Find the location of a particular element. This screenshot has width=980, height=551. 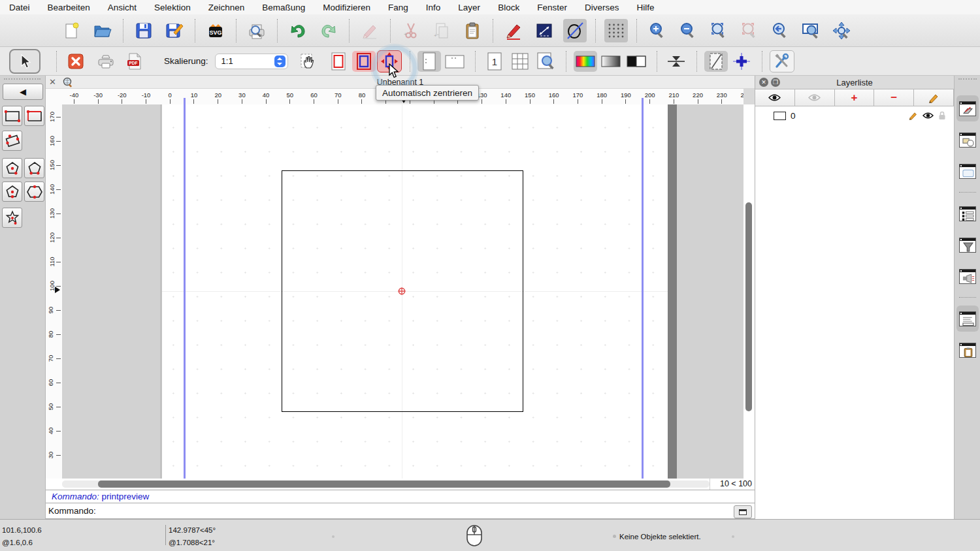

color-button is located at coordinates (585, 61).